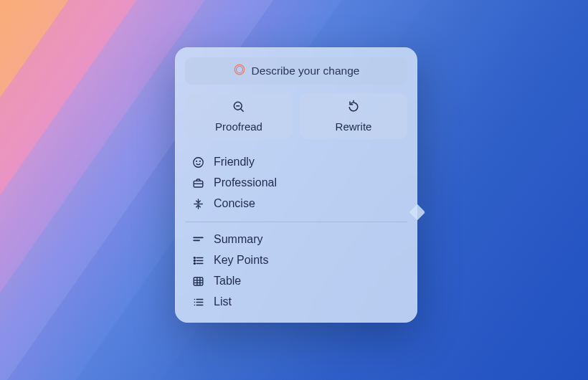  What do you see at coordinates (234, 204) in the screenshot?
I see `menu-item-label: Concise` at bounding box center [234, 204].